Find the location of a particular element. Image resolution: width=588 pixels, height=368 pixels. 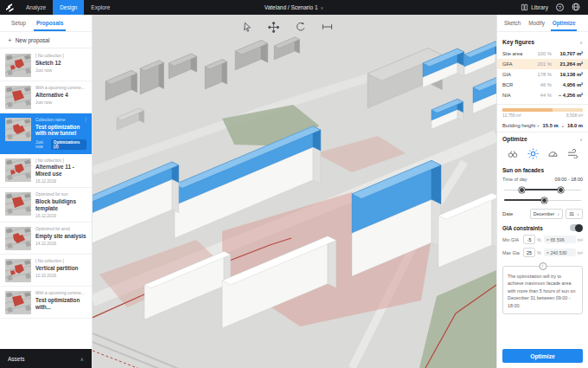

nav-item-design: Design is located at coordinates (68, 7).